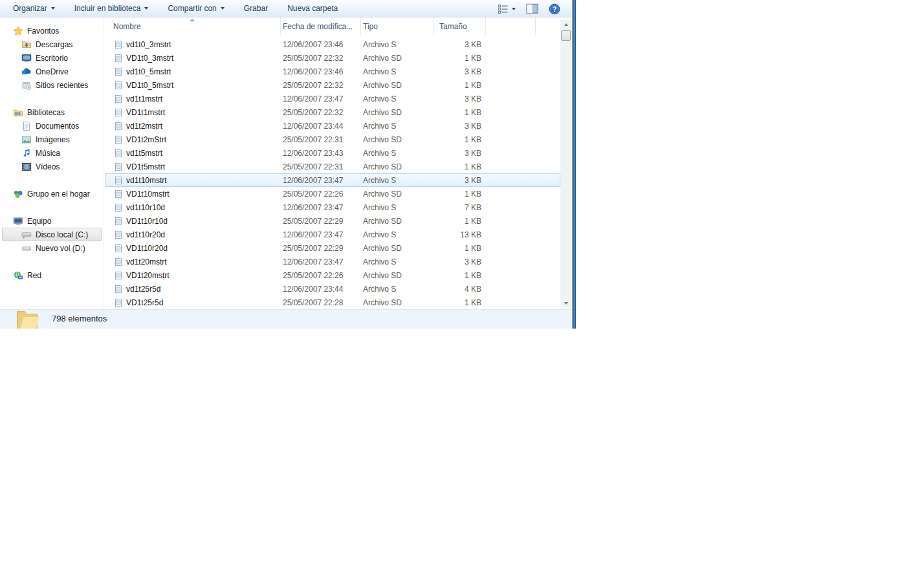  What do you see at coordinates (321, 126) in the screenshot?
I see `file-date-cell: 12/06/2007 23:44` at bounding box center [321, 126].